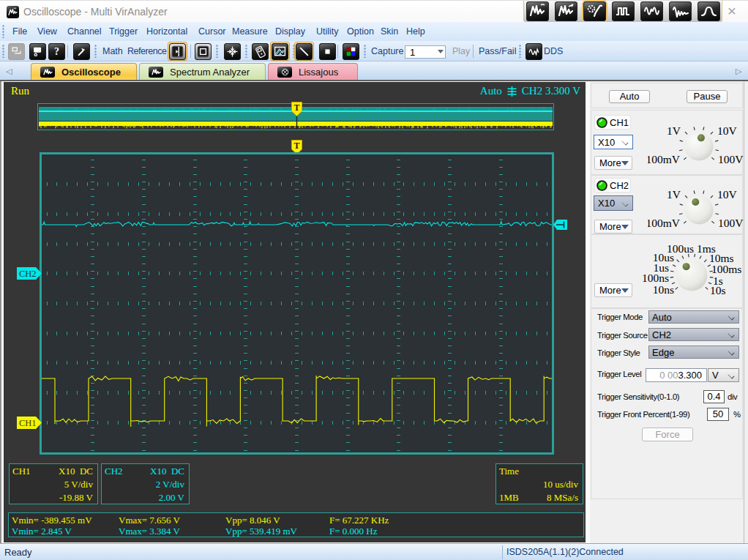 The width and height of the screenshot is (748, 560). What do you see at coordinates (694, 317) in the screenshot?
I see `trigger-mode-combo: Auto` at bounding box center [694, 317].